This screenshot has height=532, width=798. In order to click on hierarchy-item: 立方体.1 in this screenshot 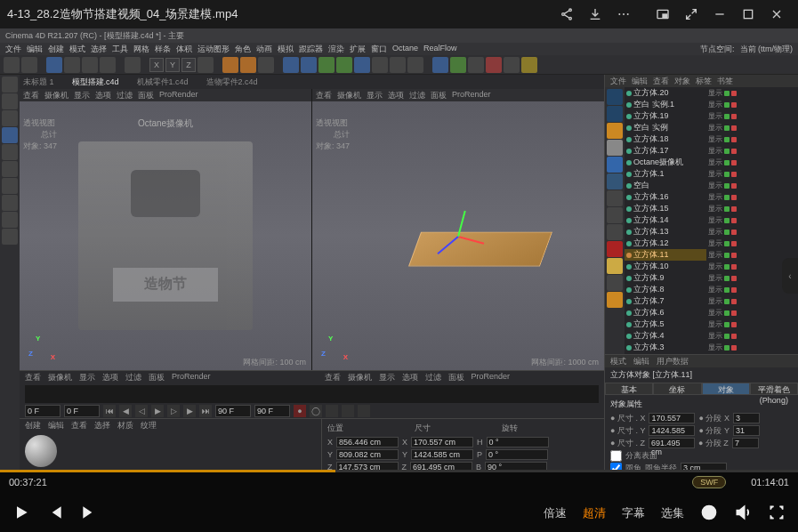, I will do `click(665, 174)`.